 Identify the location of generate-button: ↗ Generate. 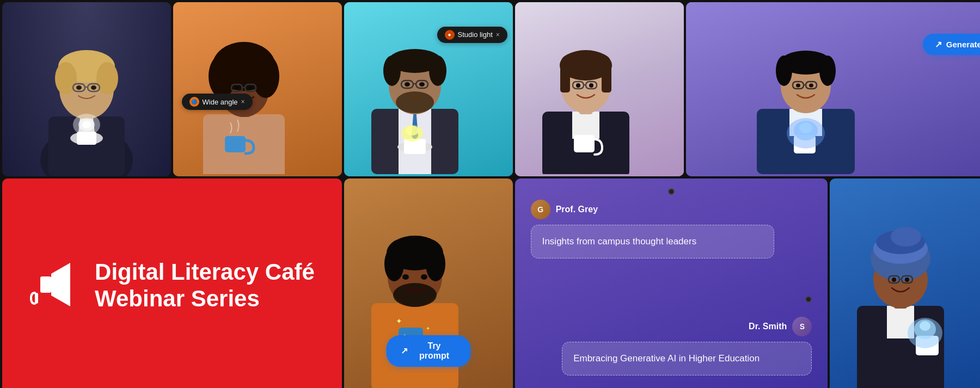
(952, 45).